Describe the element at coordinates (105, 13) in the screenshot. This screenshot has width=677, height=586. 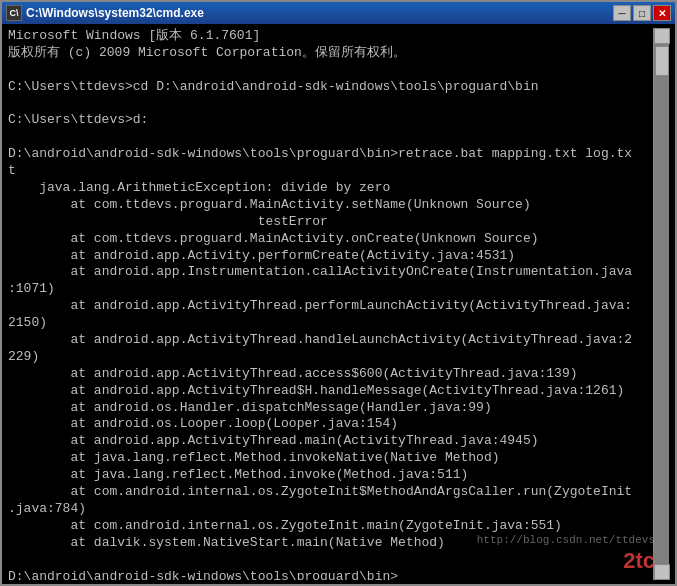
I see `title-bar-left: C\ C:\Windows\system32\cmd.exe` at that location.